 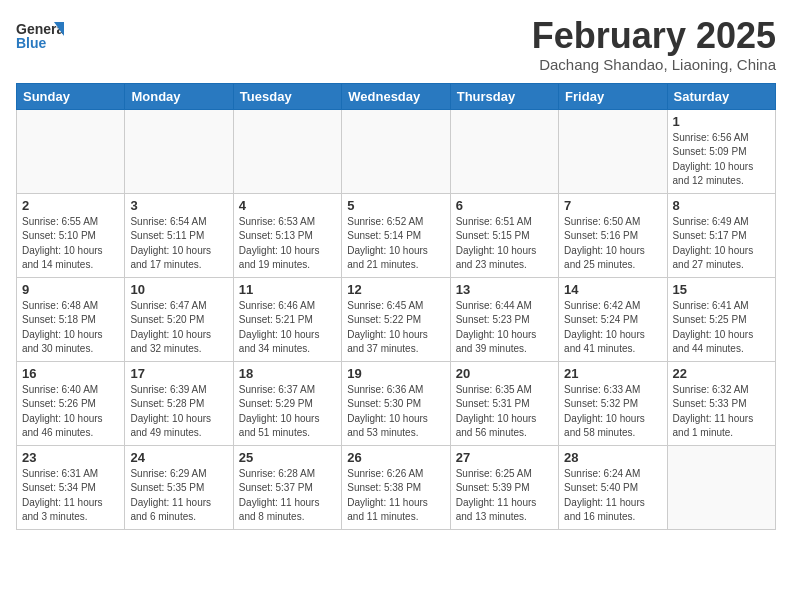 I want to click on day-info: Sunrise: 6:25 AM Sunset: 5:39 PM Dayligh…, so click(x=504, y=496).